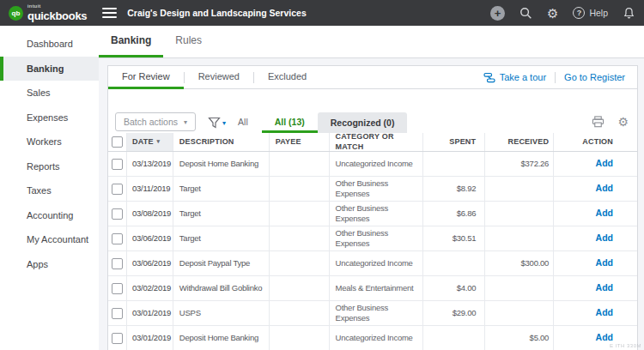 Image resolution: width=644 pixels, height=350 pixels. I want to click on help-icon: ?, so click(579, 13).